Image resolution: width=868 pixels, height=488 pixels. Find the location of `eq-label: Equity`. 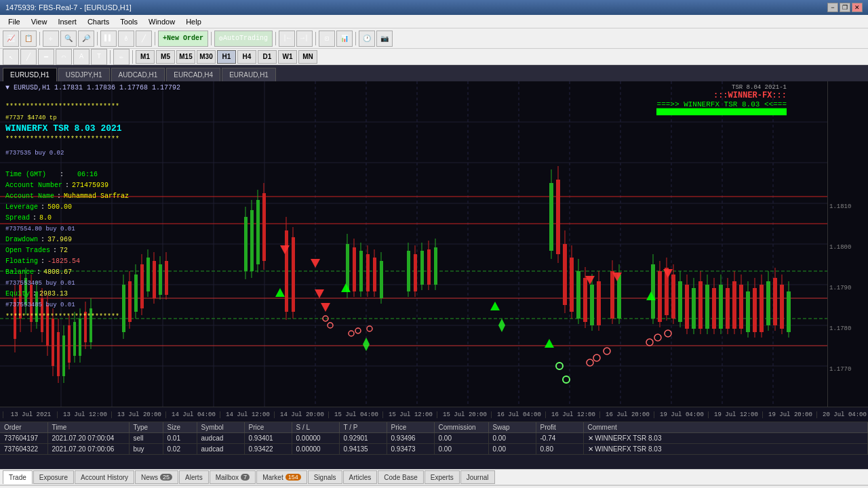

eq-label: Equity is located at coordinates (18, 294).